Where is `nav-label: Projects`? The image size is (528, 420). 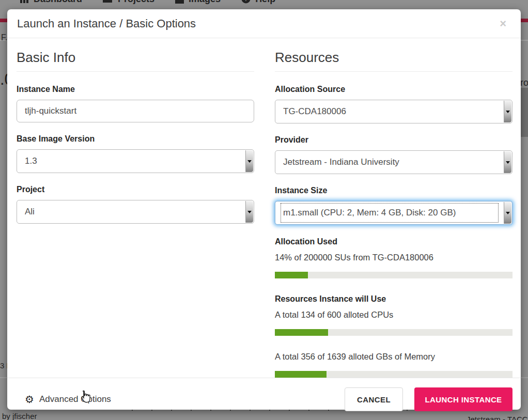
nav-label: Projects is located at coordinates (136, 2).